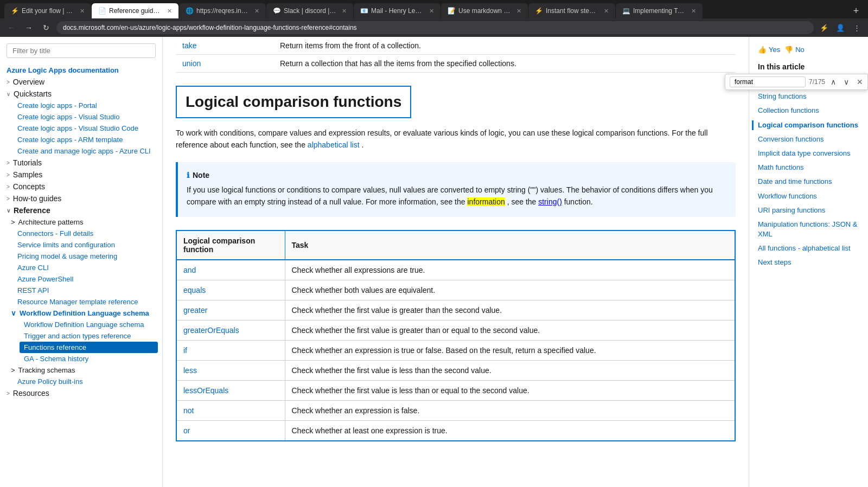 The image size is (868, 487). What do you see at coordinates (857, 28) in the screenshot?
I see `menu-button: ⋮` at bounding box center [857, 28].